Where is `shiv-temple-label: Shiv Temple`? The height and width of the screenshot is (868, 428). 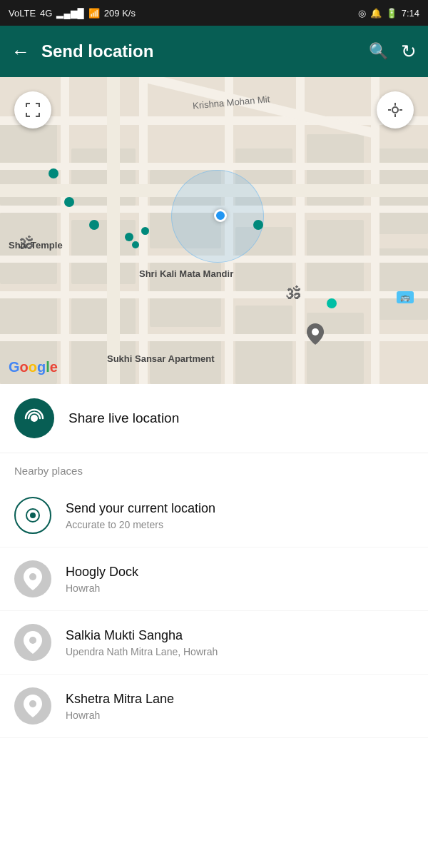 shiv-temple-label: Shiv Temple is located at coordinates (36, 246).